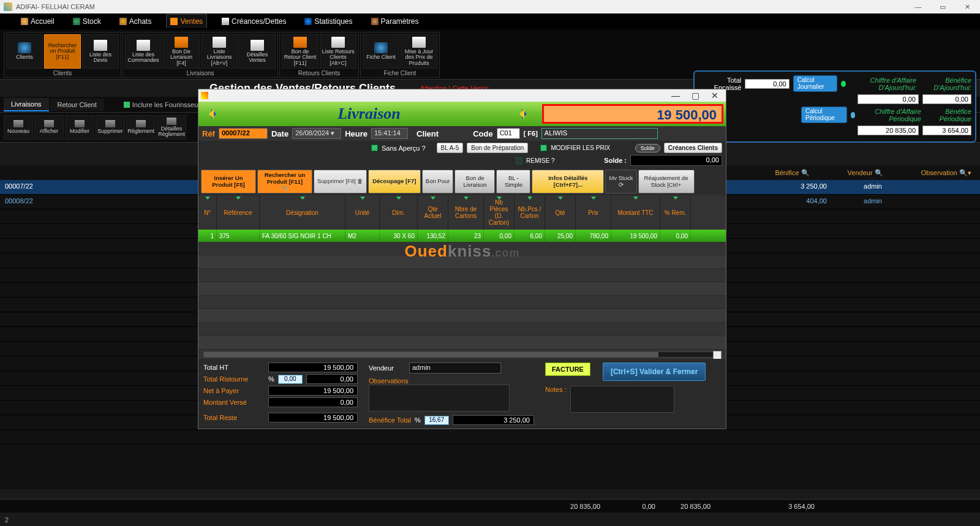 This screenshot has width=980, height=526. What do you see at coordinates (80, 127) in the screenshot?
I see `modifier-button: Modifier` at bounding box center [80, 127].